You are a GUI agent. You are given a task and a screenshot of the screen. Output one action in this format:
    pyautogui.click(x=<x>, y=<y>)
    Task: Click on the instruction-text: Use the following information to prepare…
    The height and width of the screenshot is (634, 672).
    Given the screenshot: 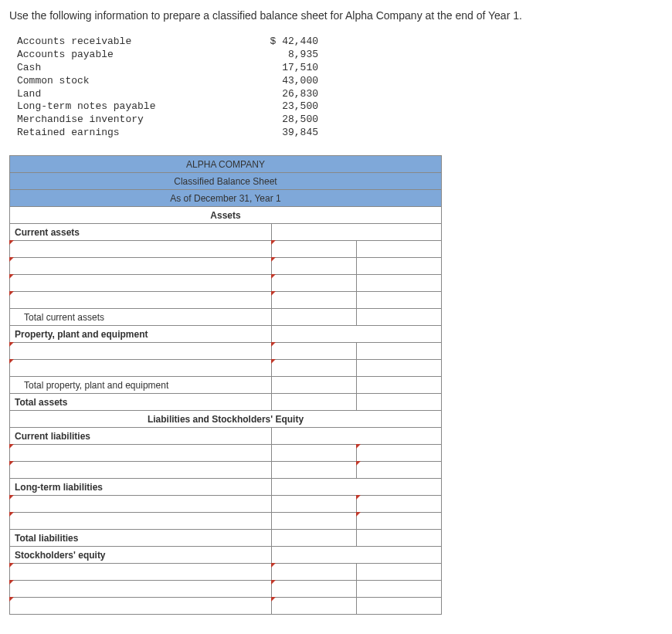 What is the action you would take?
    pyautogui.click(x=336, y=15)
    